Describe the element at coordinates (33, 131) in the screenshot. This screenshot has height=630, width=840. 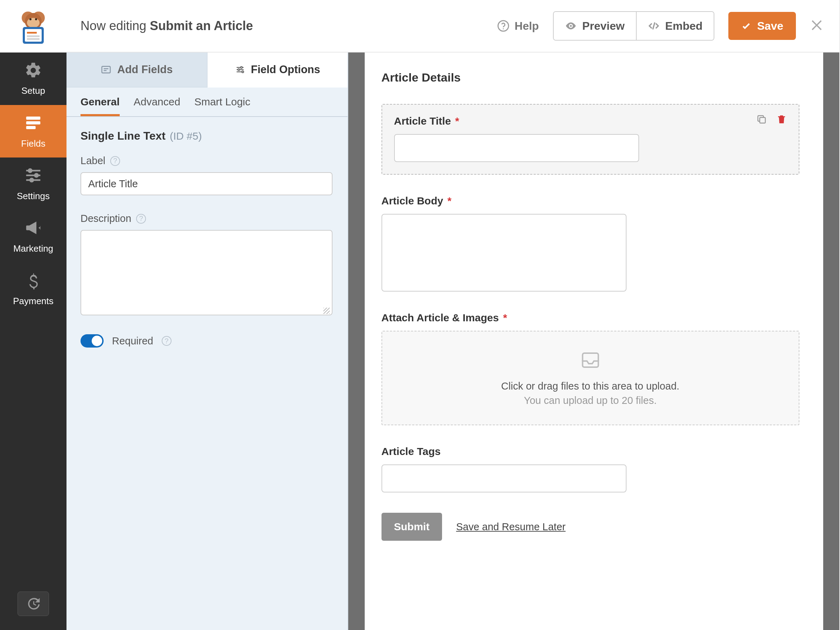
I see `nav-fields: Fields` at that location.